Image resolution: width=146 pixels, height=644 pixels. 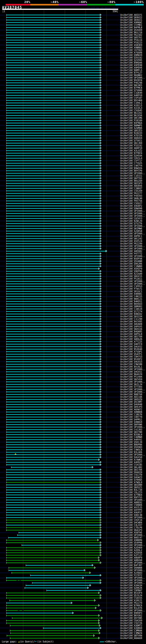 I want to click on alignment-row: UniRef100_A2IAA0, so click(x=73, y=274).